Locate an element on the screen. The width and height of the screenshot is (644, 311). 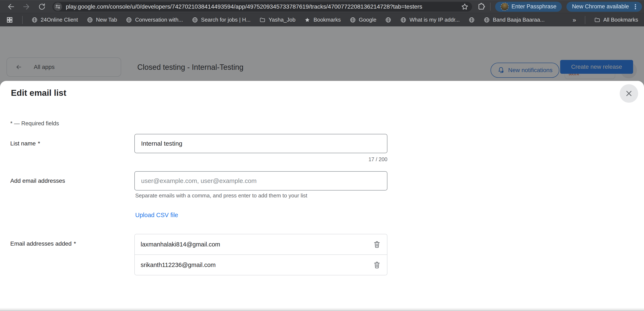
email-addresses-added-label: Email addresses added* is located at coordinates (43, 244).